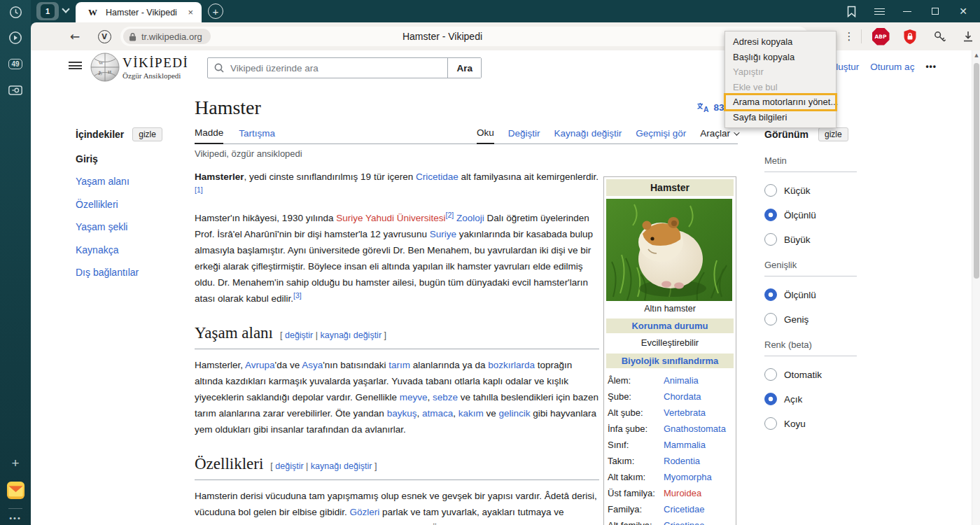 The height and width of the screenshot is (525, 980). What do you see at coordinates (338, 69) in the screenshot?
I see `search-input` at bounding box center [338, 69].